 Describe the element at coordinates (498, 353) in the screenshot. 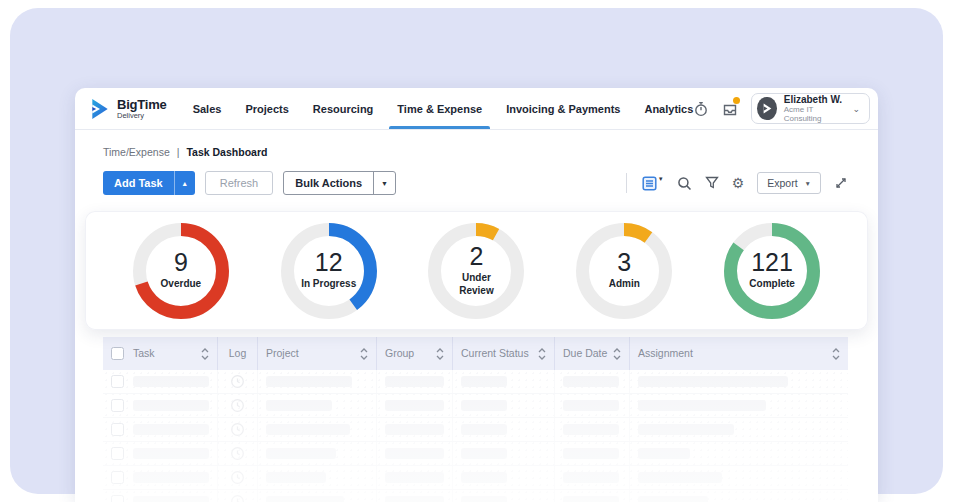

I see `column-label-current-status: Current Status` at that location.